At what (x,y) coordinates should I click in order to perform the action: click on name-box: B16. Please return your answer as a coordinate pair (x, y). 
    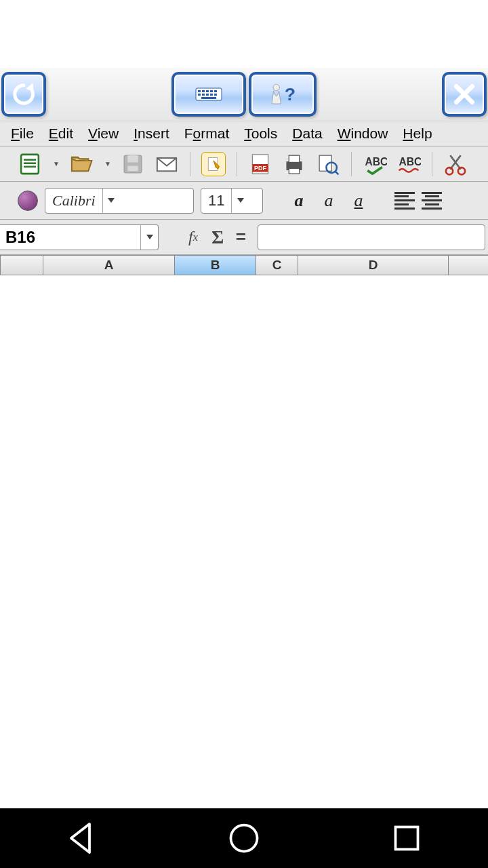
    Looking at the image, I should click on (79, 237).